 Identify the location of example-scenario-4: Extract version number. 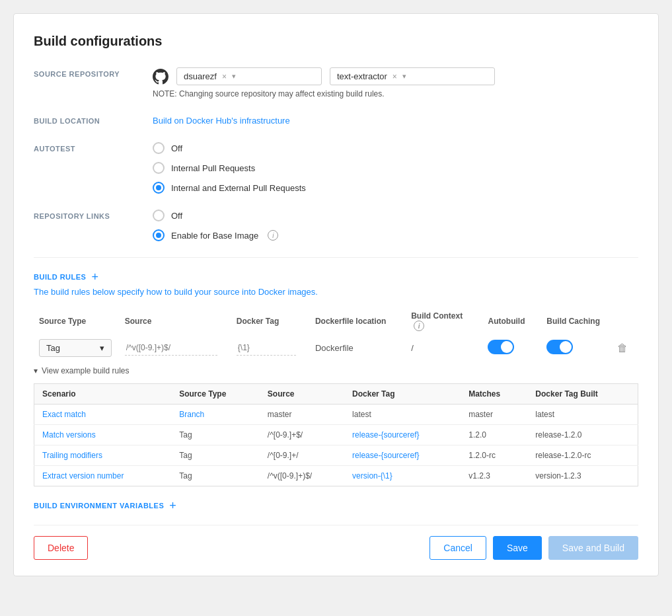
(103, 476).